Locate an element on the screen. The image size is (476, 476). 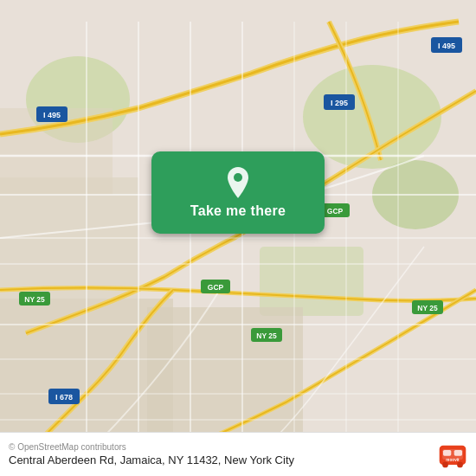
bottom-bar-info: © OpenStreetMap contributors Central Abe… is located at coordinates (151, 454).